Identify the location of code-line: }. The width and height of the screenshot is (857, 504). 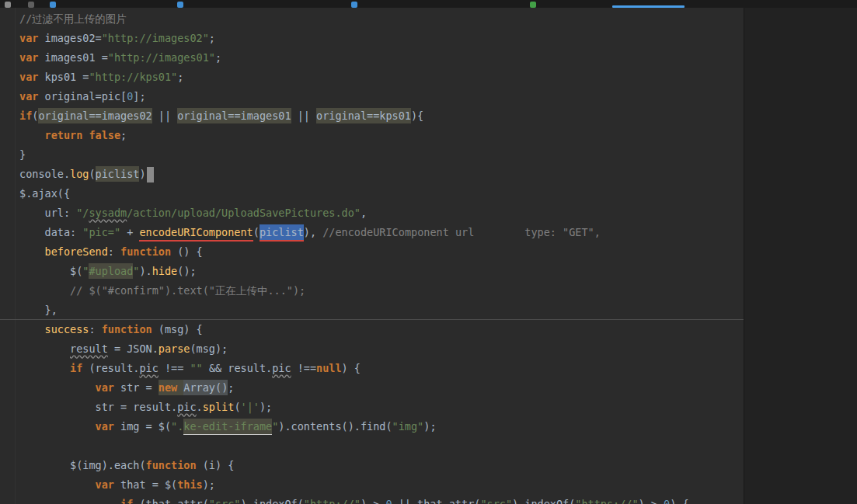
(381, 155).